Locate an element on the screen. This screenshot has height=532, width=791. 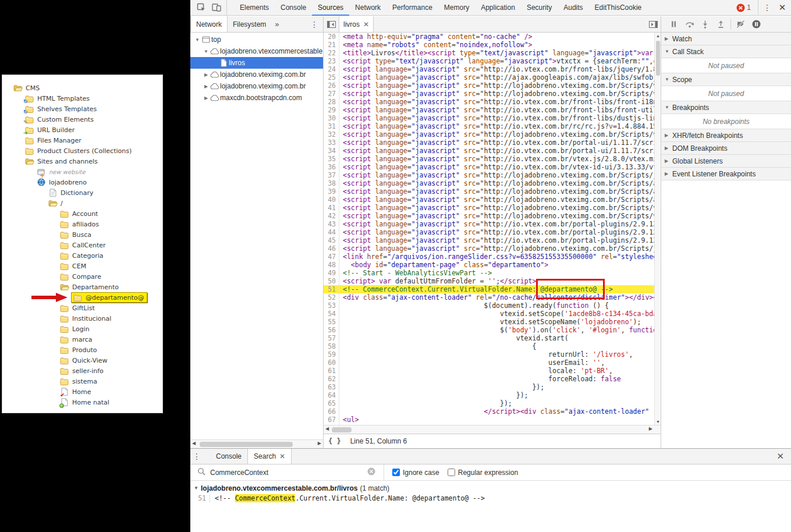
tab-memory: Memory is located at coordinates (456, 8).